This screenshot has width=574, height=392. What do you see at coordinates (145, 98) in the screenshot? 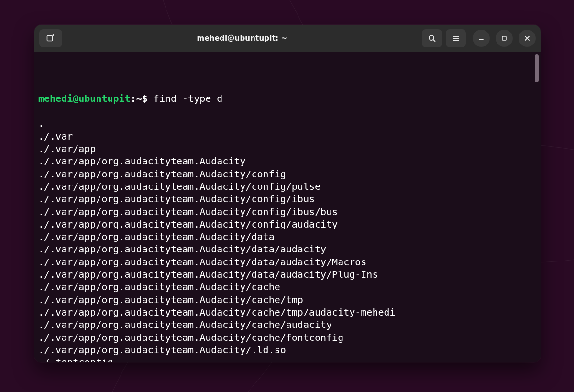
I see `prompt-sigil: $` at bounding box center [145, 98].